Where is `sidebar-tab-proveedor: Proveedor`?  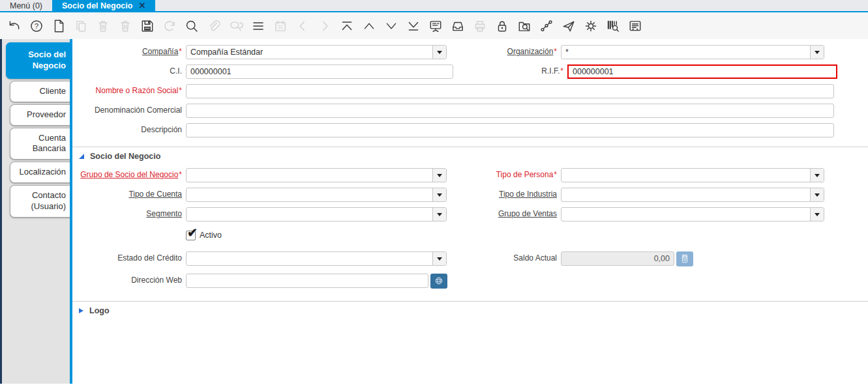
sidebar-tab-proveedor: Proveedor is located at coordinates (40, 115).